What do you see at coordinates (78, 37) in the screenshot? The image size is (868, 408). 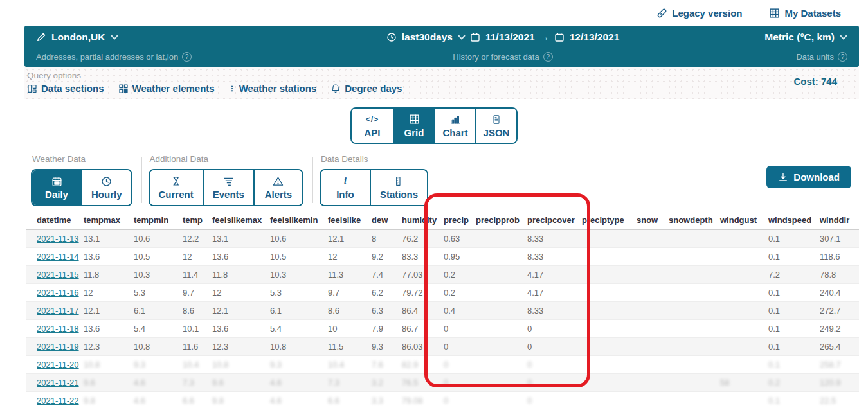 I see `location-value: London,UK` at bounding box center [78, 37].